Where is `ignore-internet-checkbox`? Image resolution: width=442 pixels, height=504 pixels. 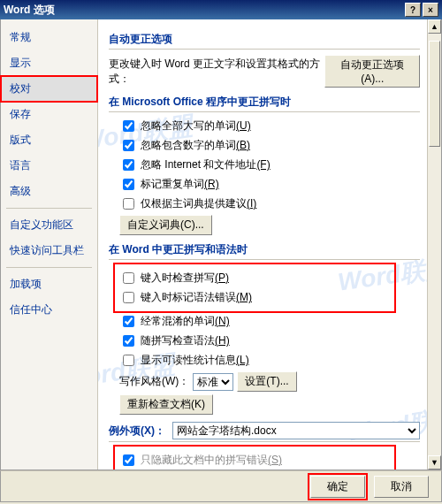 ignore-internet-checkbox is located at coordinates (129, 164).